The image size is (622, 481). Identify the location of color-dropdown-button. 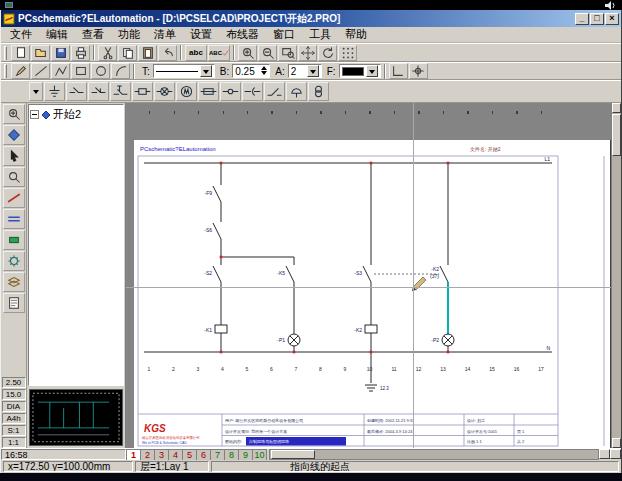
(372, 71).